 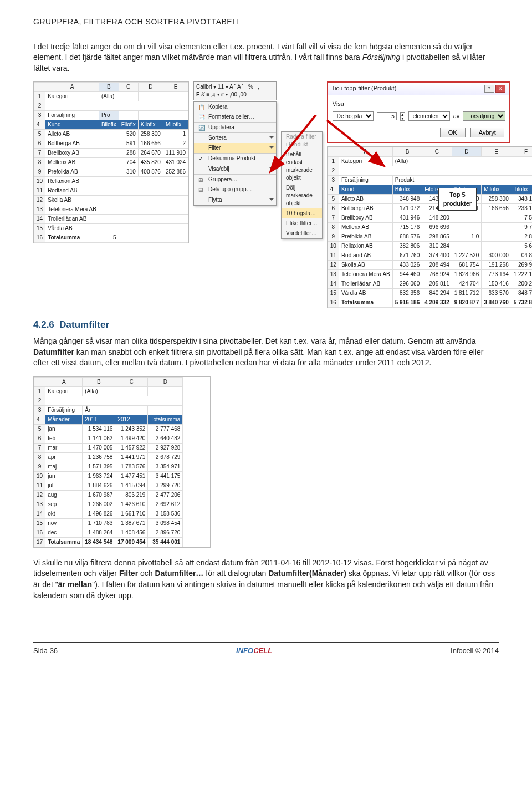 I want to click on close-icon: ✕, so click(x=500, y=89).